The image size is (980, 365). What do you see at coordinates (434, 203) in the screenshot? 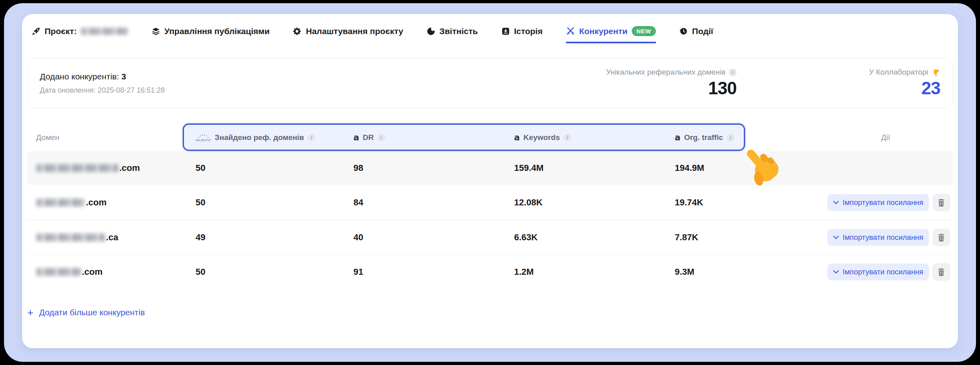
I see `dr-value: 84` at bounding box center [434, 203].